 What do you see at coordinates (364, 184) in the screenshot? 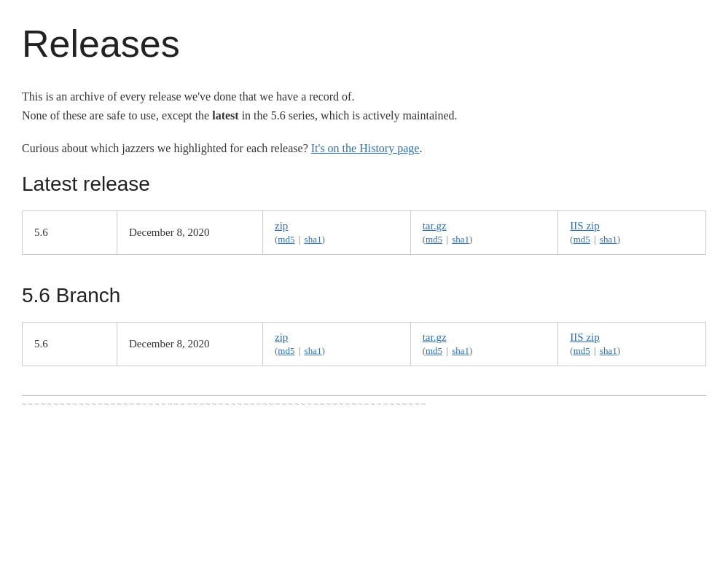
I see `section-heading-0: Latest release` at bounding box center [364, 184].